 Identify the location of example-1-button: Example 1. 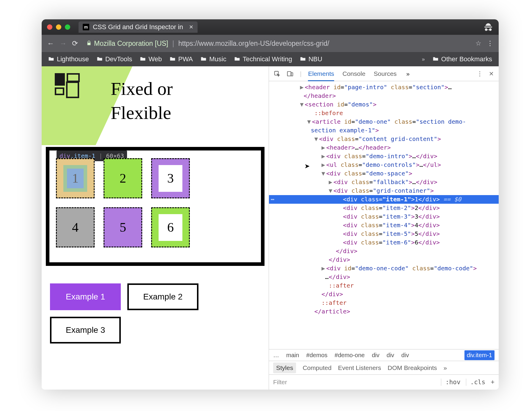
(85, 297).